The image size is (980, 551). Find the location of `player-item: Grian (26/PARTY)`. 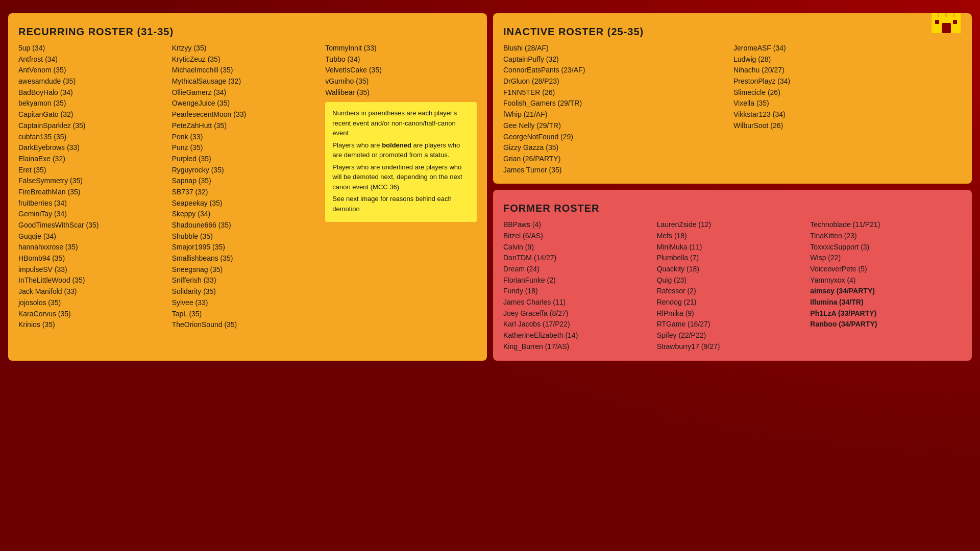

player-item: Grian (26/PARTY) is located at coordinates (618, 159).